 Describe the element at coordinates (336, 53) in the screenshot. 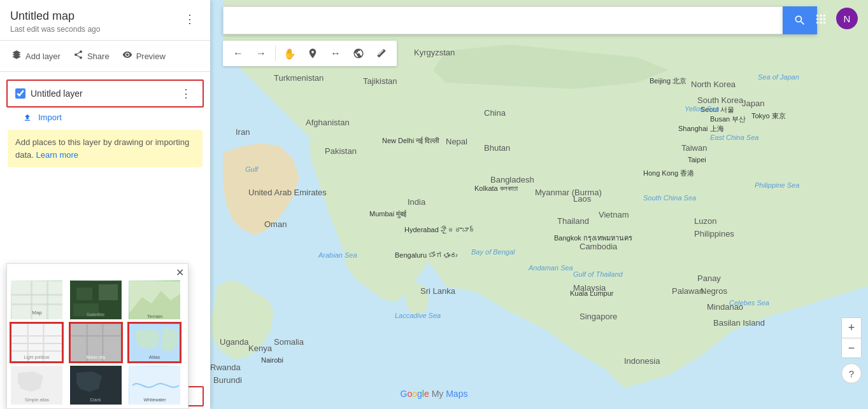

I see `draw-route-button: ↔` at that location.